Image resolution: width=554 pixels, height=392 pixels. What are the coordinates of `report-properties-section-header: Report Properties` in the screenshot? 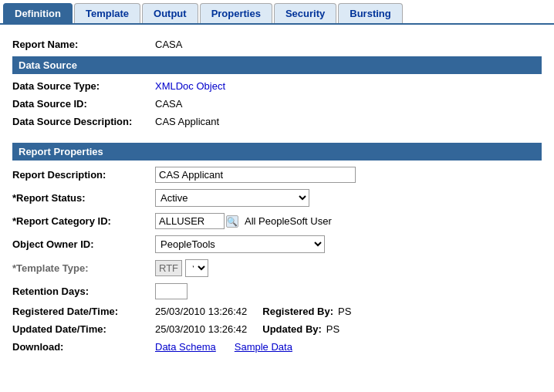 It's located at (277, 151).